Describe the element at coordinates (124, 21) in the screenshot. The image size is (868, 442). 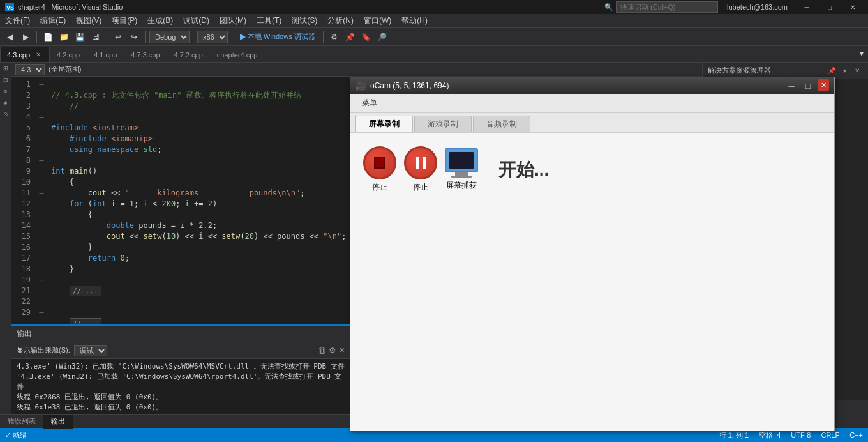
I see `menu-project: 项目(P)` at that location.